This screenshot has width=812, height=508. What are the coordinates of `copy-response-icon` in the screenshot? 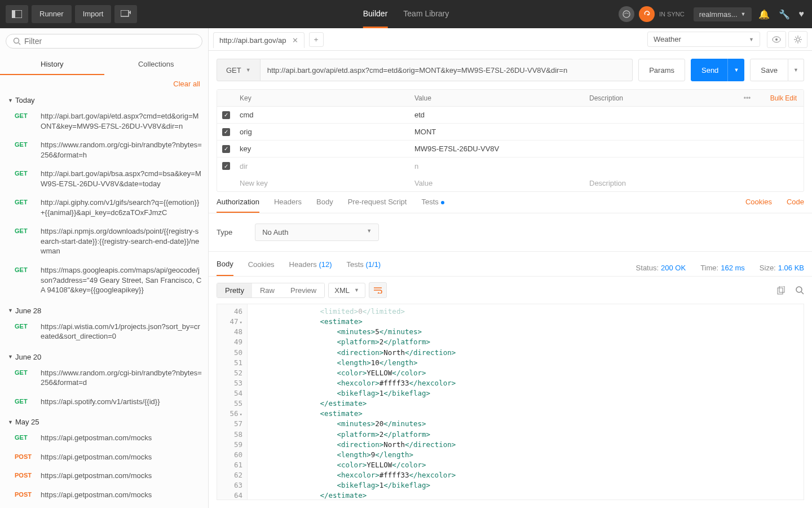 It's located at (782, 290).